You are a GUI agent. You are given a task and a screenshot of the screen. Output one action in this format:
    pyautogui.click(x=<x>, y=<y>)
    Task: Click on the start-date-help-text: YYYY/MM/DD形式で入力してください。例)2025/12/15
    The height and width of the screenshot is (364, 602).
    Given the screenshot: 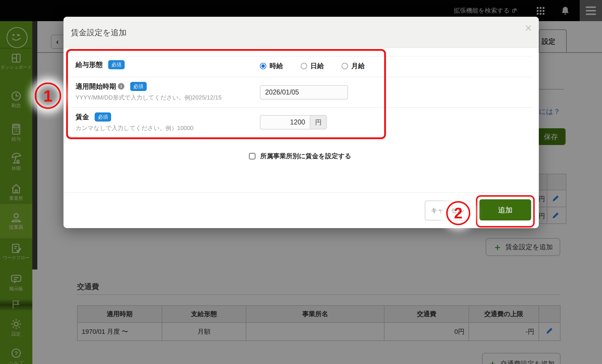 What is the action you would take?
    pyautogui.click(x=149, y=97)
    